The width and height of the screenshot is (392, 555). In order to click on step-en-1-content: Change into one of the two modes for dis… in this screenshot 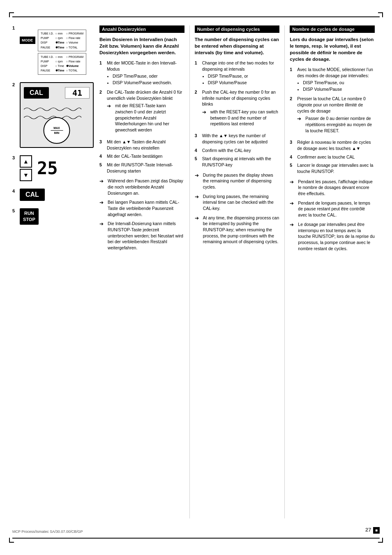, I will do `click(241, 73)`.